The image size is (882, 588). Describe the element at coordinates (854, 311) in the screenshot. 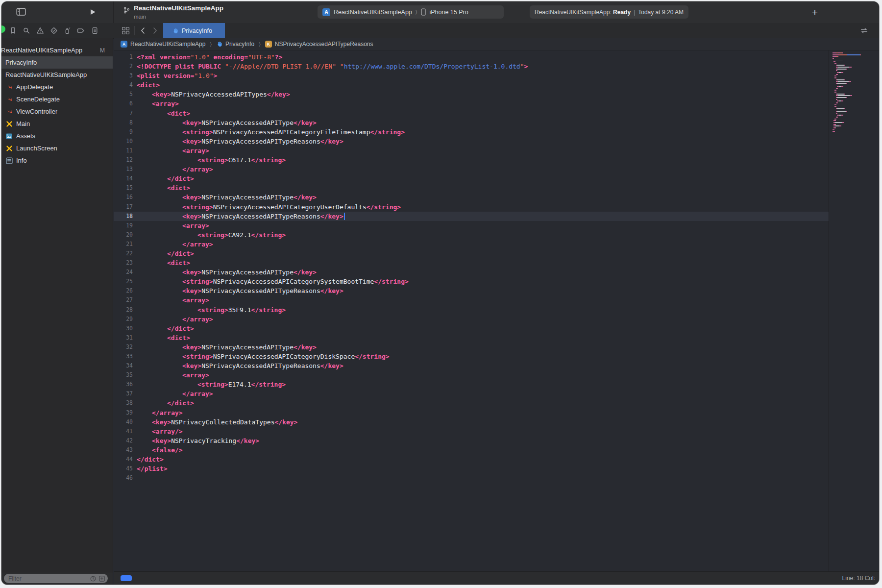

I see `minimap` at that location.